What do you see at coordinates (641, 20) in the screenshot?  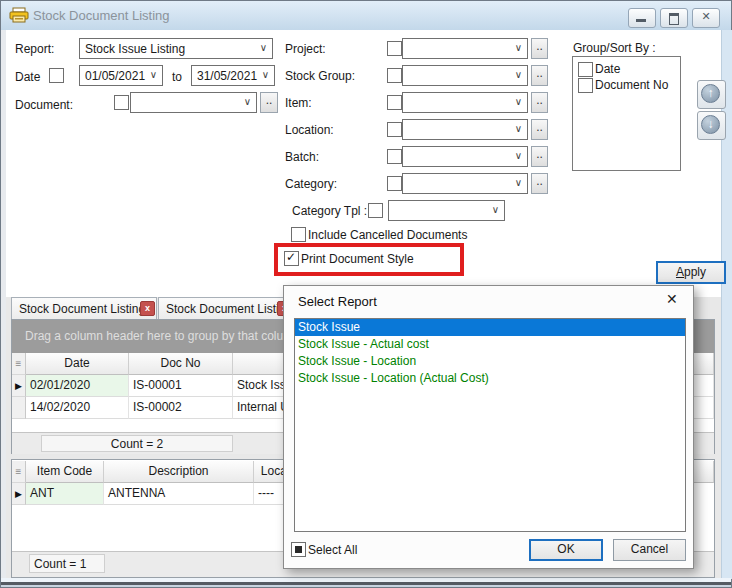 I see `minimize-icon` at bounding box center [641, 20].